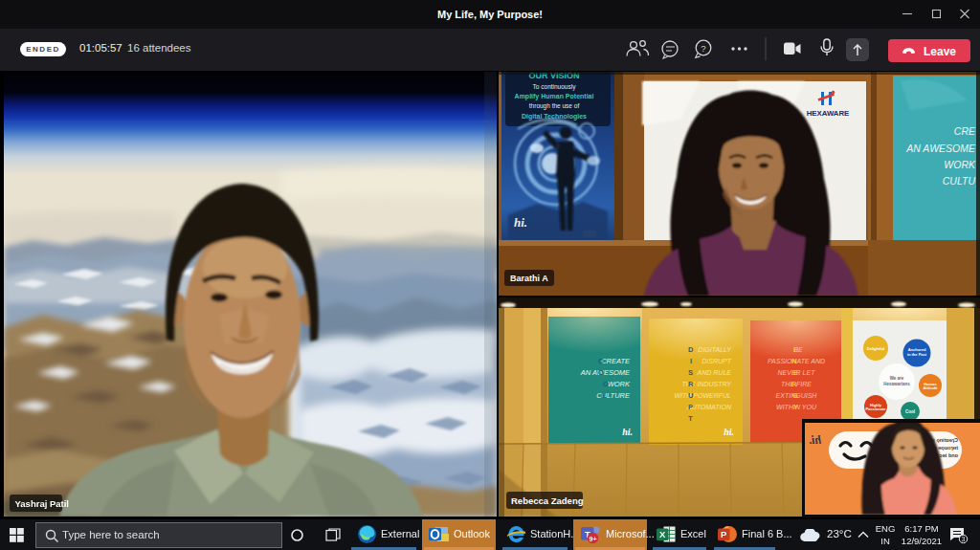  I want to click on svg-text: Amplify Human Potential, so click(555, 97).